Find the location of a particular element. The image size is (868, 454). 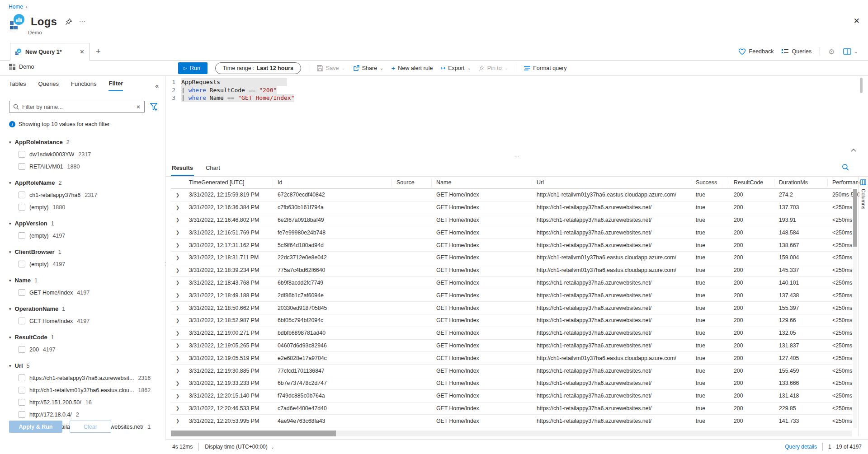

settings-gear-icon: ⚙ is located at coordinates (831, 51).